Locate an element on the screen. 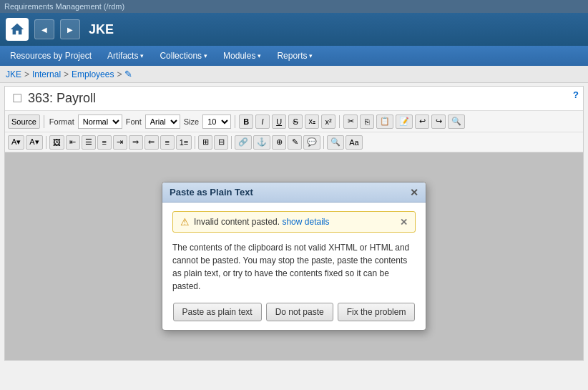 Image resolution: width=588 pixels, height=390 pixels. redo-button: ↪ is located at coordinates (438, 122).